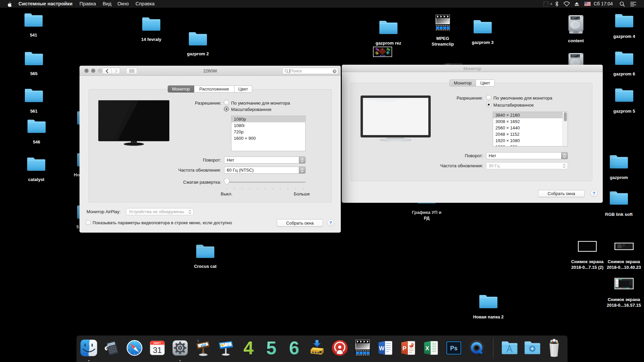  Describe the element at coordinates (616, 36) in the screenshot. I see `desktop-icon-label: gazprom 4` at that location.